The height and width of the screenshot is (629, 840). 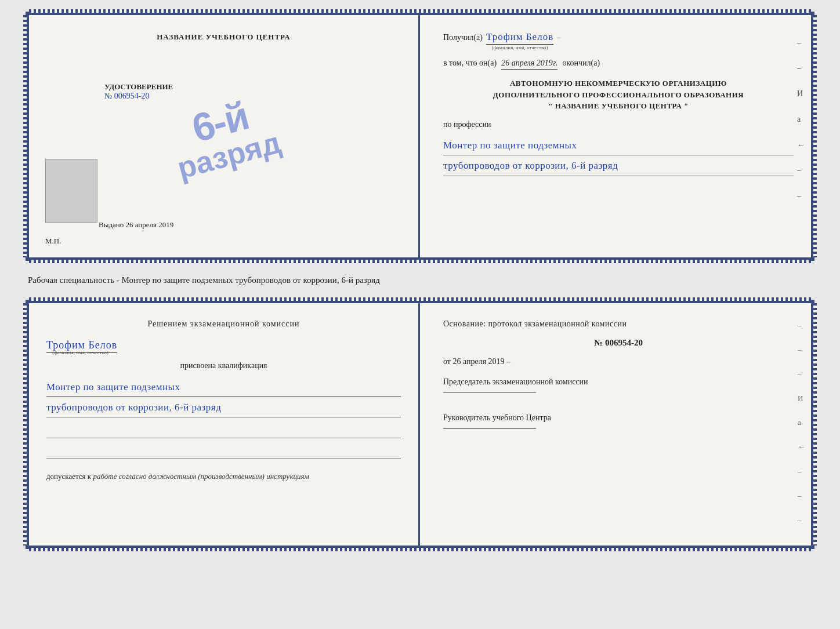 I want to click on profession-line1-top: Монтер по защите подземных, so click(x=618, y=147).